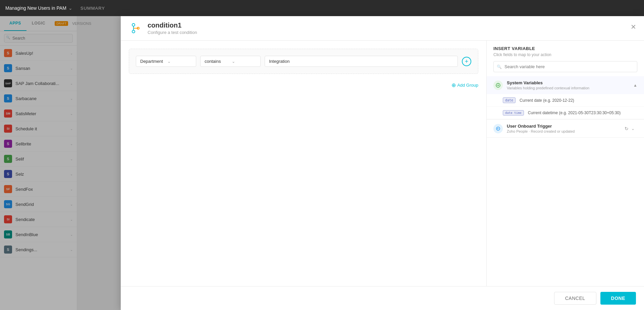  Describe the element at coordinates (566, 126) in the screenshot. I see `trigger-title: User Onboard Trigger` at that location.